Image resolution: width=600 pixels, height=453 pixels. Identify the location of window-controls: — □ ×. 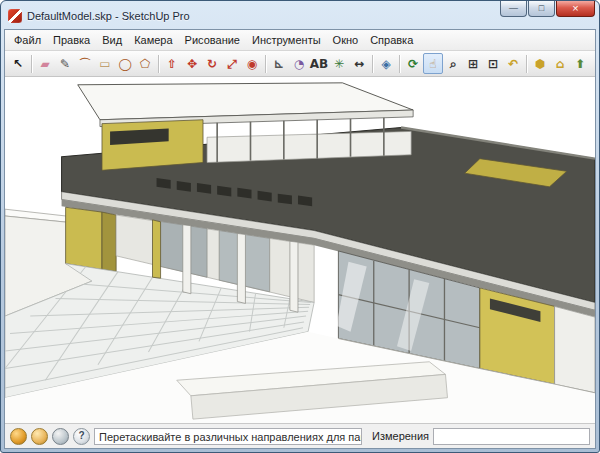
(547, 9).